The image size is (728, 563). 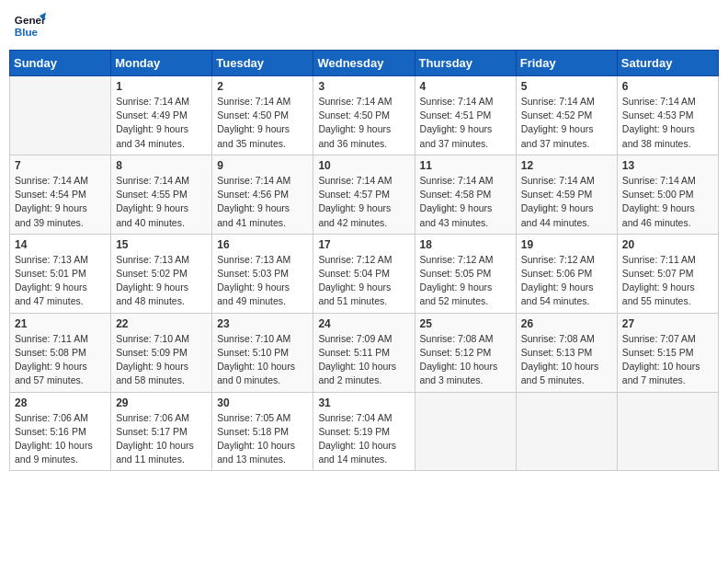 What do you see at coordinates (61, 403) in the screenshot?
I see `day-number: 28` at bounding box center [61, 403].